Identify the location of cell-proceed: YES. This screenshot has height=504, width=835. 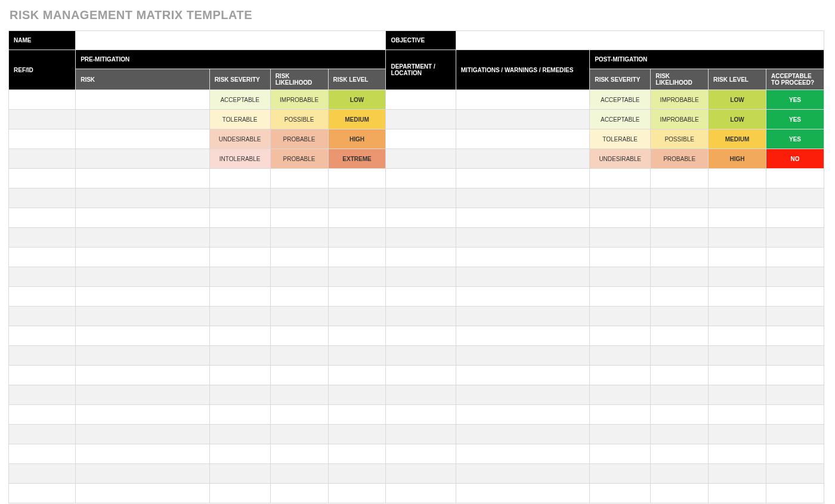
(794, 100).